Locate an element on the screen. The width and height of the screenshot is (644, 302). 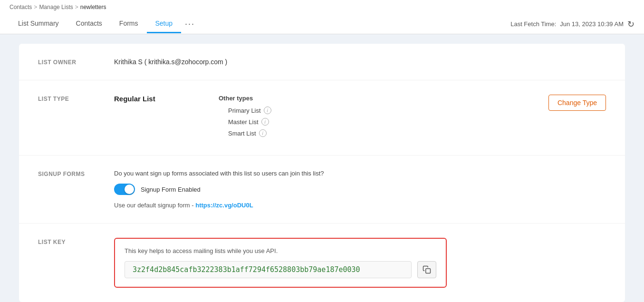
master-list-label: Master List is located at coordinates (243, 122).